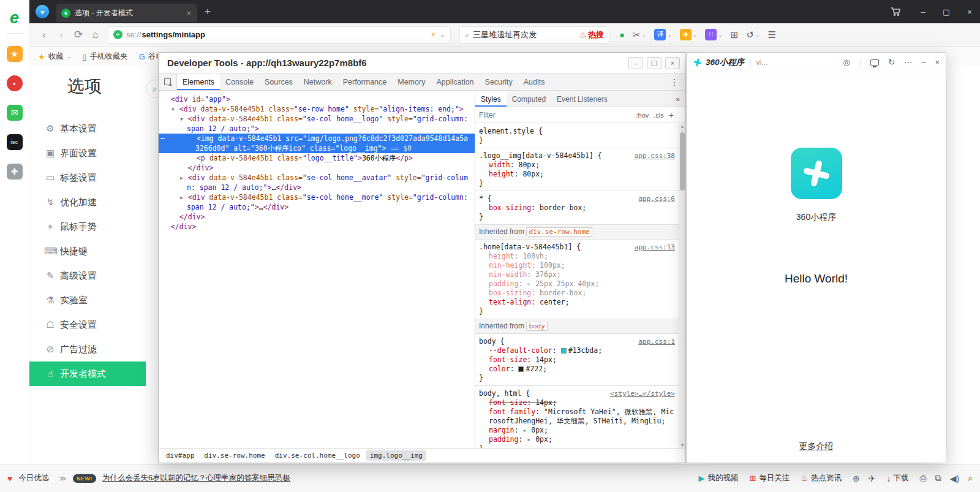  What do you see at coordinates (537, 326) in the screenshot?
I see `node-link: body` at bounding box center [537, 326].